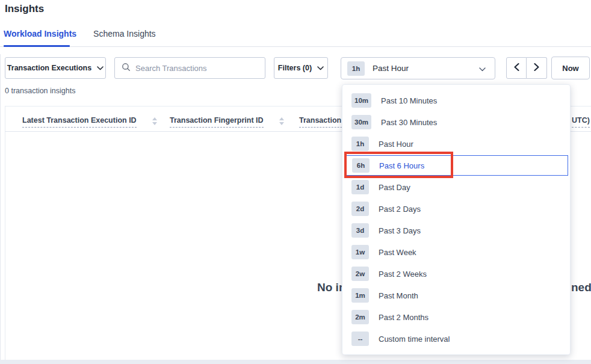 This screenshot has width=591, height=364. What do you see at coordinates (200, 69) in the screenshot?
I see `search-input` at bounding box center [200, 69].